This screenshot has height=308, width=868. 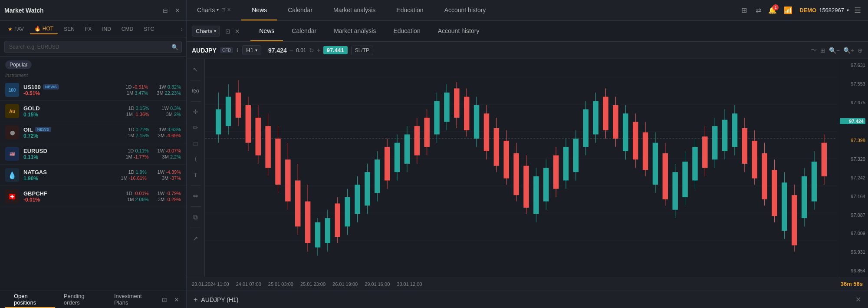 What do you see at coordinates (196, 217) in the screenshot?
I see `layers-tool: ⧉` at bounding box center [196, 217].